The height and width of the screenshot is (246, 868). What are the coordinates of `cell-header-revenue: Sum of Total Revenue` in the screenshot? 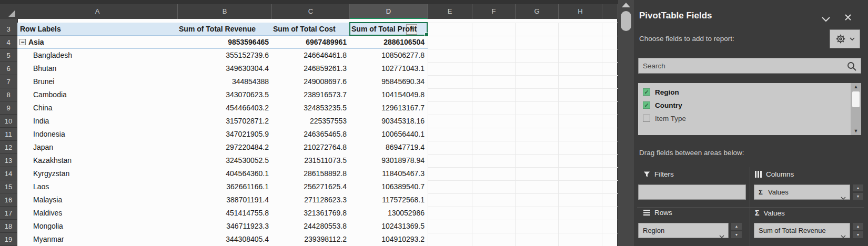 It's located at (225, 29).